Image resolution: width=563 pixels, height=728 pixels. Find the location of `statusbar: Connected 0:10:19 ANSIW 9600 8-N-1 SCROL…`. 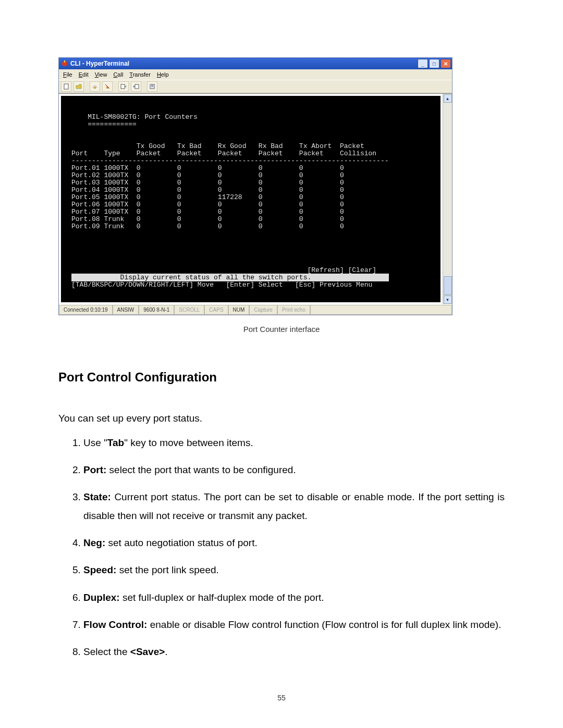

statusbar: Connected 0:10:19 ANSIW 9600 8-N-1 SCROL… is located at coordinates (255, 310).